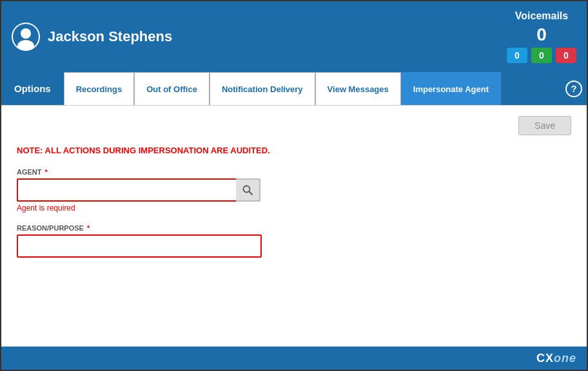 The width and height of the screenshot is (588, 371). I want to click on badge-red: 0, so click(566, 55).